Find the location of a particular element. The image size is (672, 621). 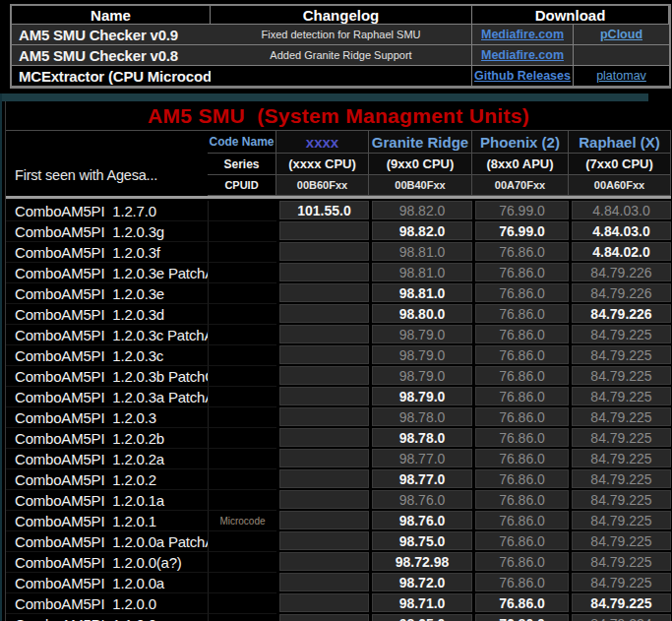

table-row: ComboAM5PI 1.2.0.2a 98.77.0 76.86.0 84.7… is located at coordinates (338, 459).